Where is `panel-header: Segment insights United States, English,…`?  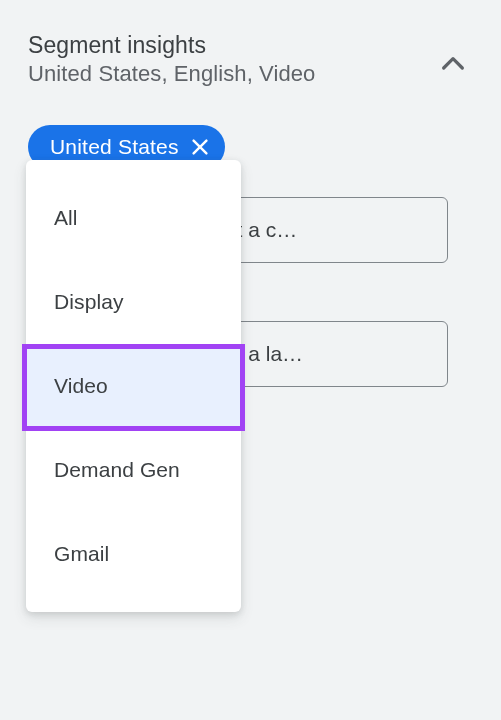
panel-header: Segment insights United States, English,… is located at coordinates (250, 60).